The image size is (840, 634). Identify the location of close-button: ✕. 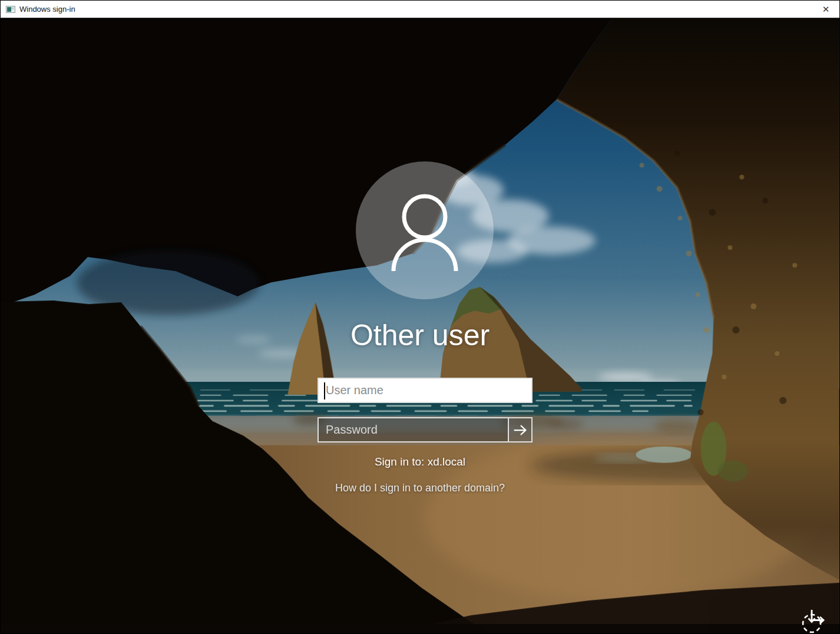
(826, 9).